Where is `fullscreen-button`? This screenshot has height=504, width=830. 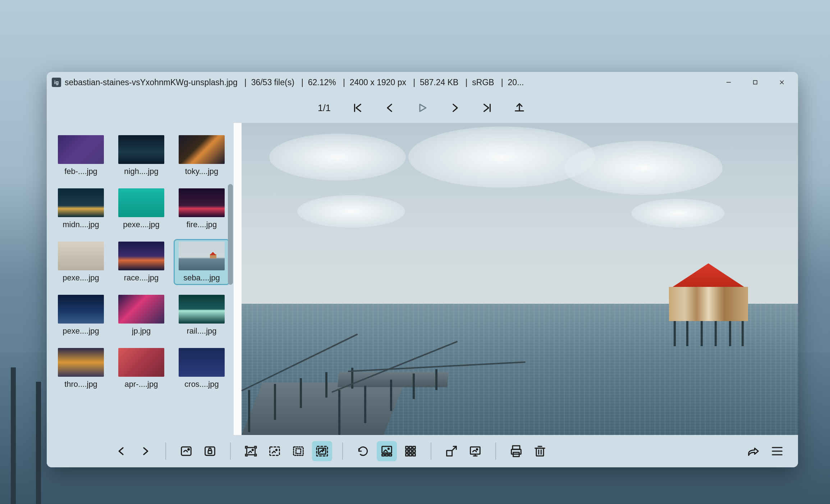 fullscreen-button is located at coordinates (451, 451).